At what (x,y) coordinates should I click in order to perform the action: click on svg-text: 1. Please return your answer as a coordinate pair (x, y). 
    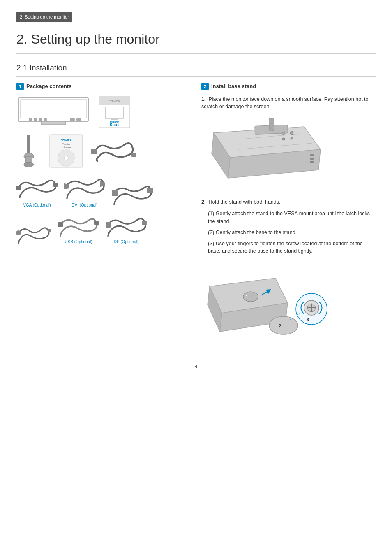
    Looking at the image, I should click on (247, 297).